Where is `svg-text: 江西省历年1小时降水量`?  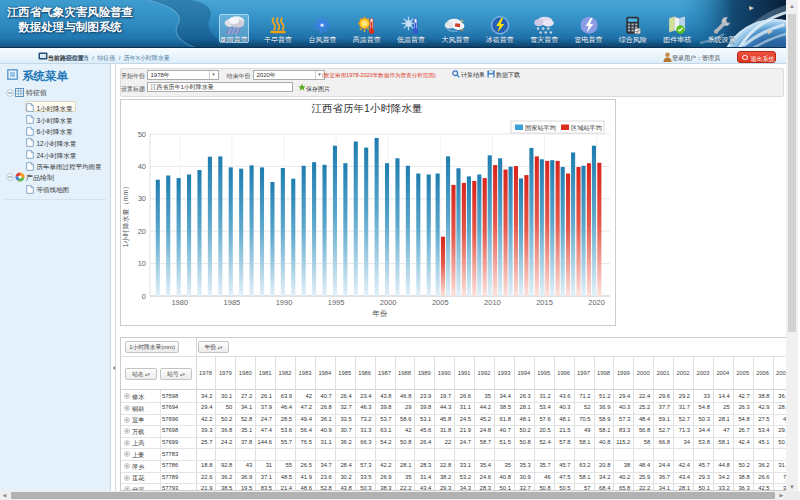 svg-text: 江西省历年1小时降水量 is located at coordinates (368, 108).